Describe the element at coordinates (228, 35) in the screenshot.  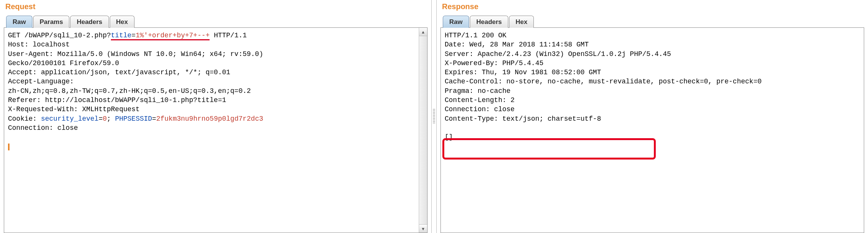
I see `req-http-version: HTTP/1.1` at that location.